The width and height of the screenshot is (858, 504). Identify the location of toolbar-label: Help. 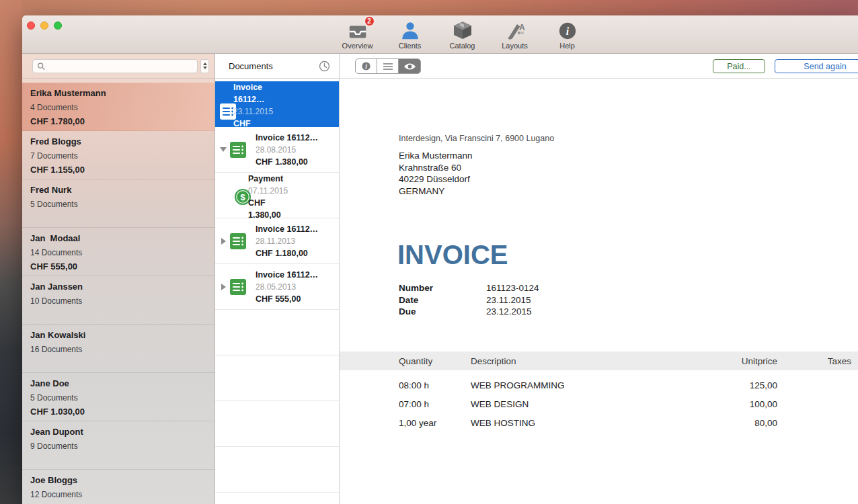
(568, 46).